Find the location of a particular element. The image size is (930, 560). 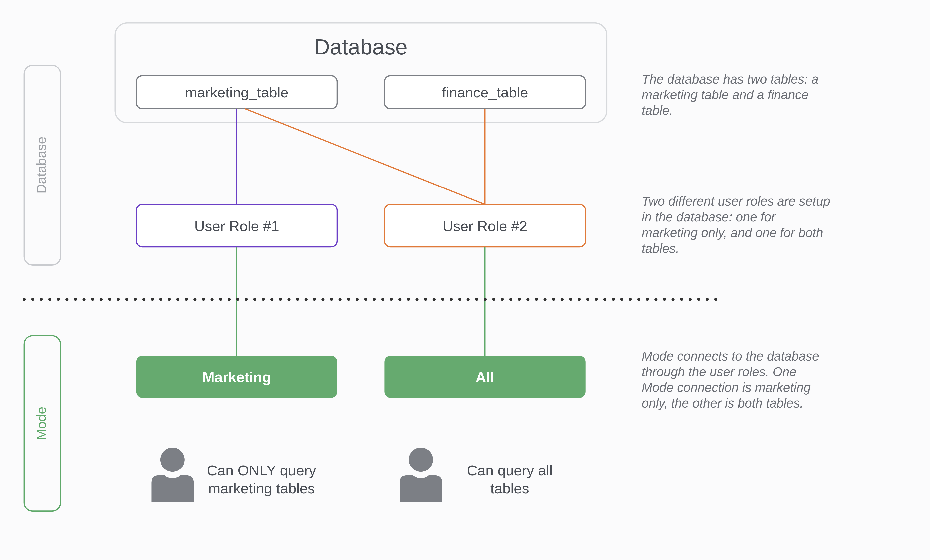

finance-table-label: finance_table is located at coordinates (485, 92).